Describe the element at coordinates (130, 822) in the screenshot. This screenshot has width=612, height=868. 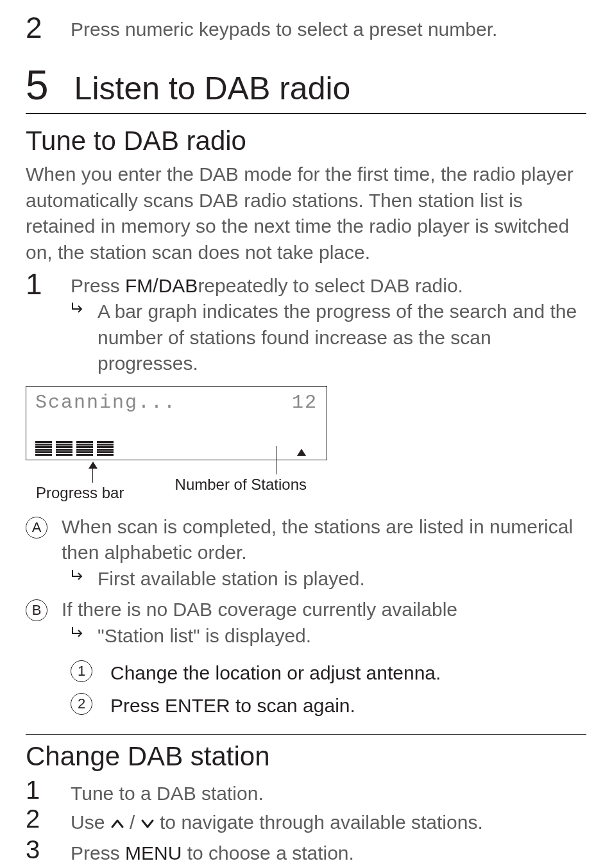
I see `text-mid: /` at that location.